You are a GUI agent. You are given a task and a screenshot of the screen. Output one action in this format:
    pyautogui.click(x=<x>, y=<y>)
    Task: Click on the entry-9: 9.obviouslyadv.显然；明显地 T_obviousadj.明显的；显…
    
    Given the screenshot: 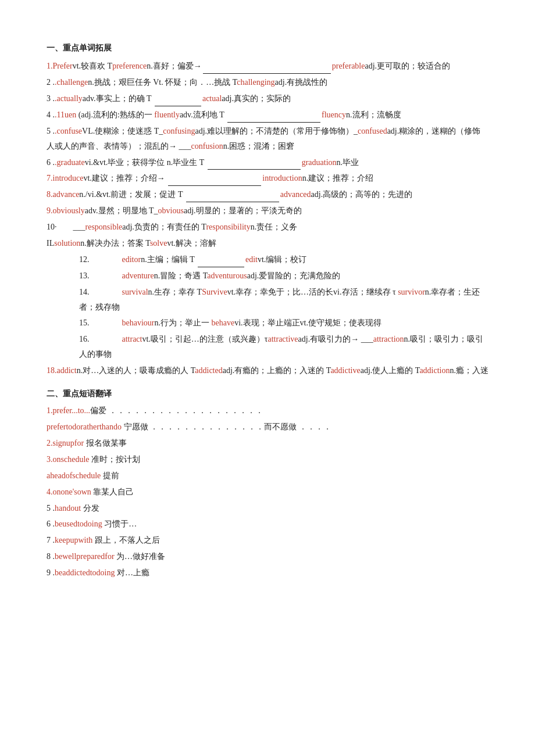 What is the action you would take?
    pyautogui.click(x=268, y=211)
    